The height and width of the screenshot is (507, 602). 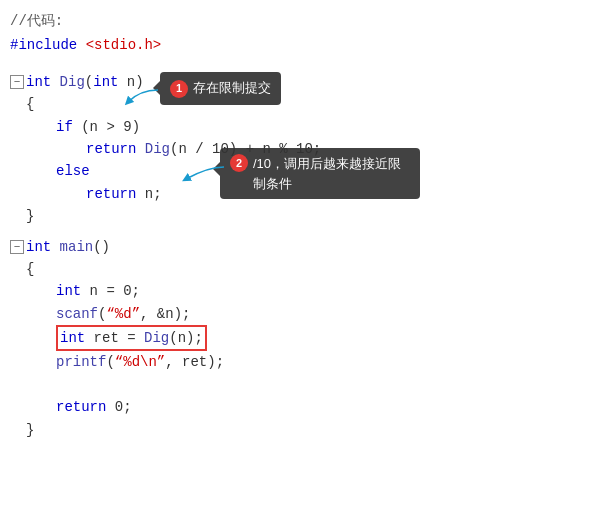 What do you see at coordinates (43, 247) in the screenshot?
I see `int-keyword-main: int` at bounding box center [43, 247].